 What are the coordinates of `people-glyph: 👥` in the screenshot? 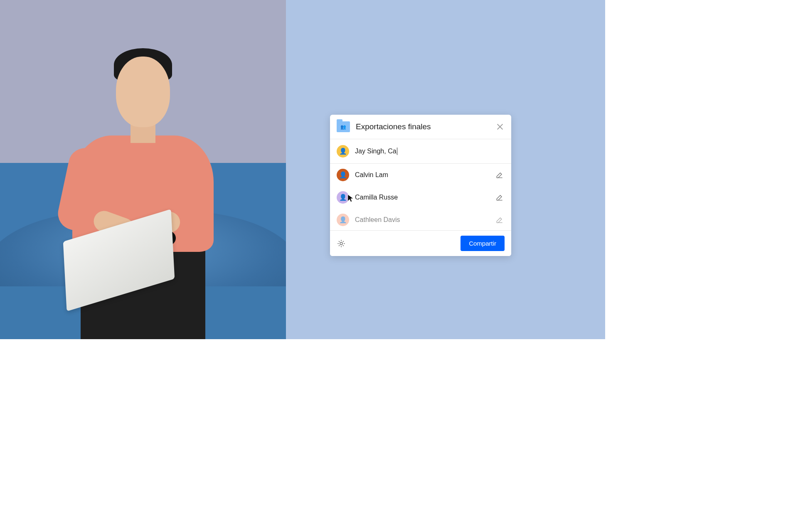 It's located at (343, 127).